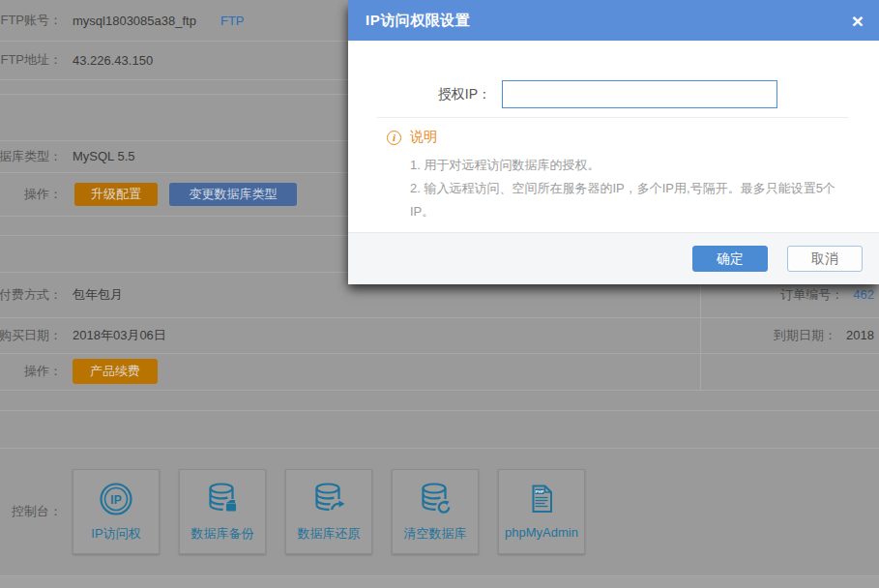 This screenshot has height=588, width=879. I want to click on db-restore-icon, so click(329, 496).